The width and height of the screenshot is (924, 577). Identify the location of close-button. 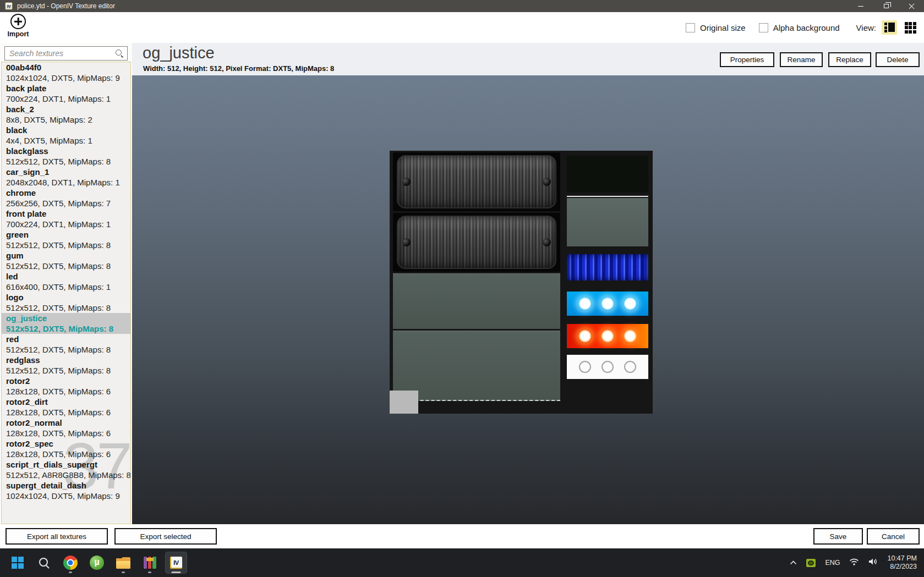
(911, 6).